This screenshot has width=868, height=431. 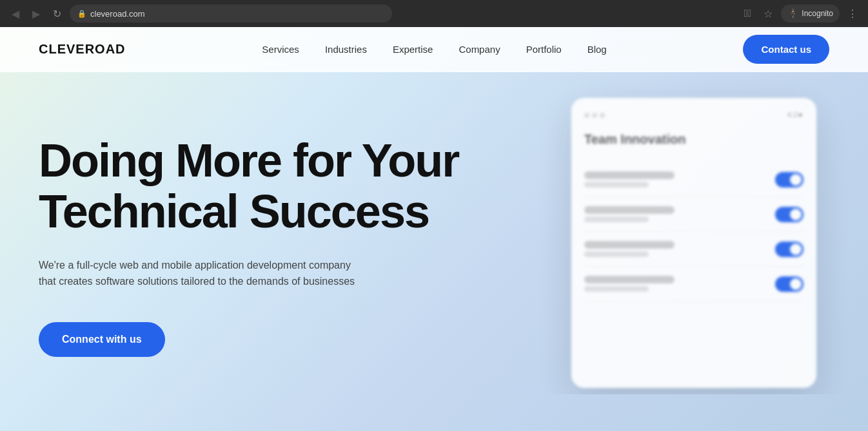 What do you see at coordinates (616, 184) in the screenshot?
I see `mock-row-1-sub` at bounding box center [616, 184].